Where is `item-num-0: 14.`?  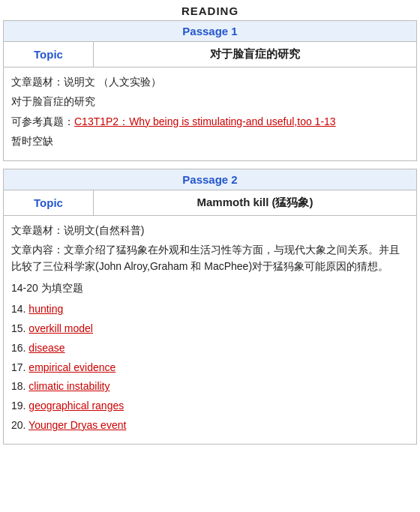 item-num-0: 14. is located at coordinates (20, 309).